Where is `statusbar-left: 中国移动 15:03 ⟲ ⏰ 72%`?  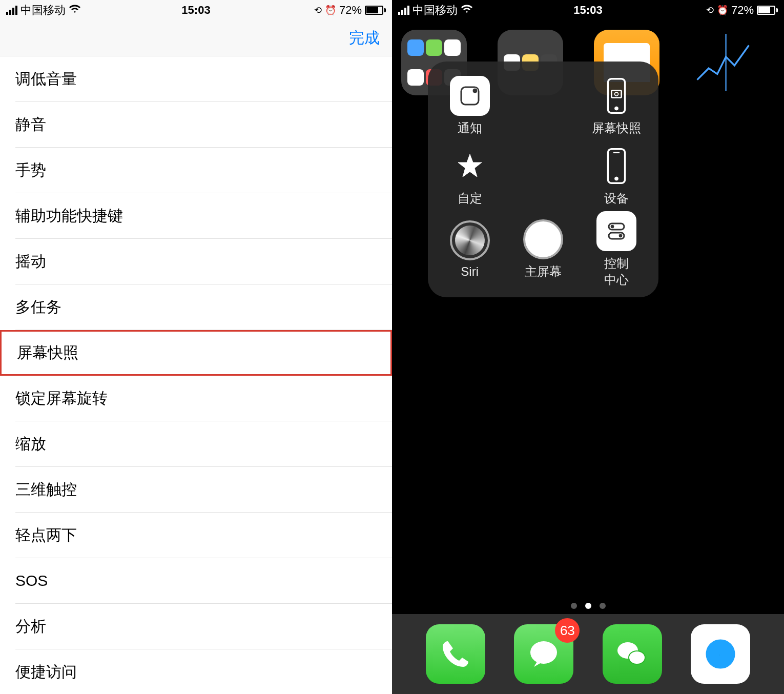 statusbar-left: 中国移动 15:03 ⟲ ⏰ 72% is located at coordinates (196, 10).